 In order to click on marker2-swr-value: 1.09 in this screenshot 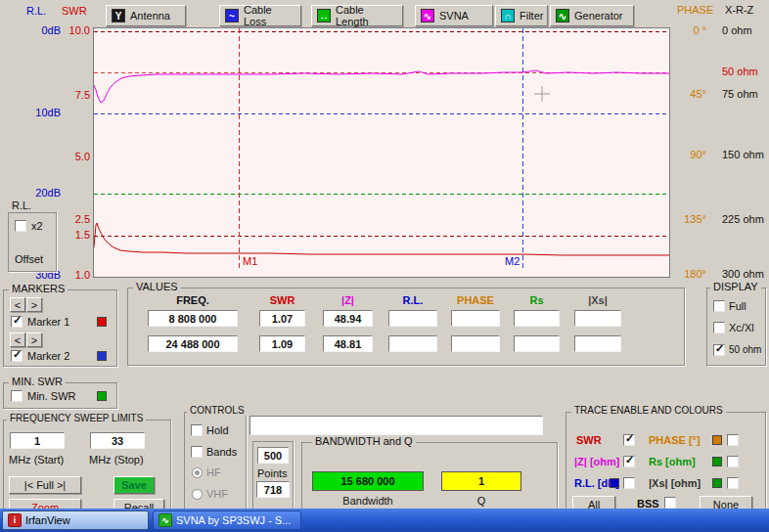, I will do `click(282, 344)`.